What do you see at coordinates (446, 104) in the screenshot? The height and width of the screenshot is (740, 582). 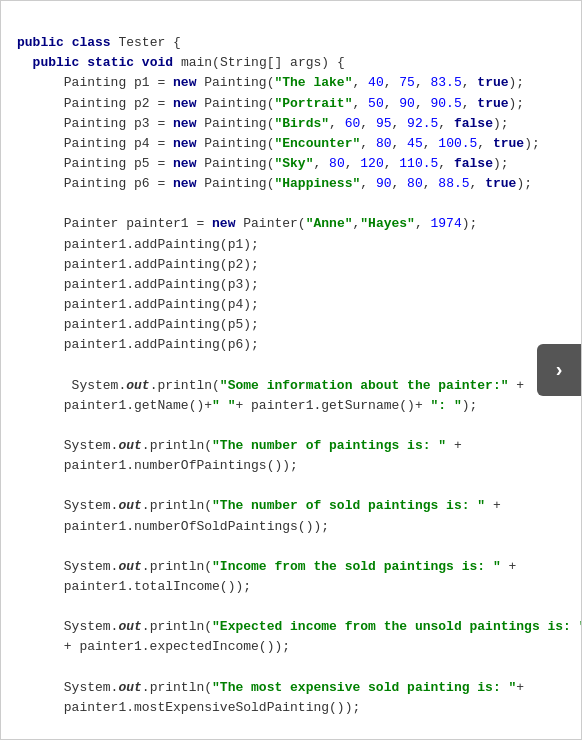 I see `num-905: 90.5` at bounding box center [446, 104].